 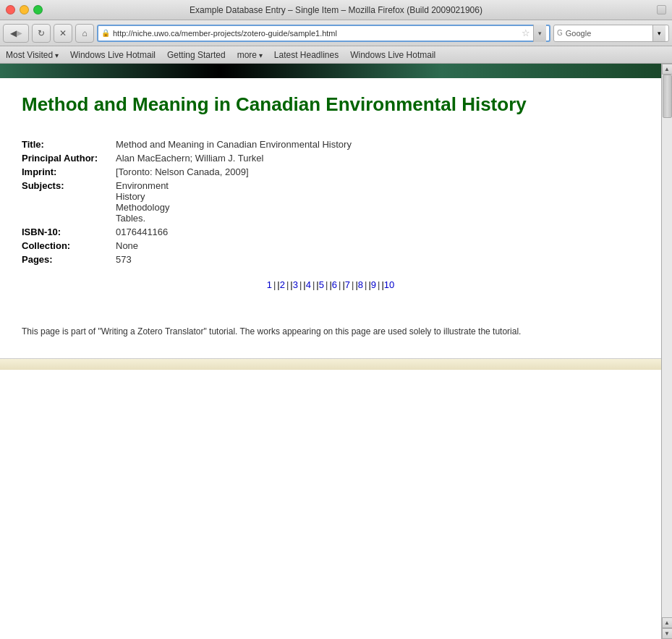 I want to click on author-value: Alan MacEachern; William J. Turkel, so click(x=190, y=158).